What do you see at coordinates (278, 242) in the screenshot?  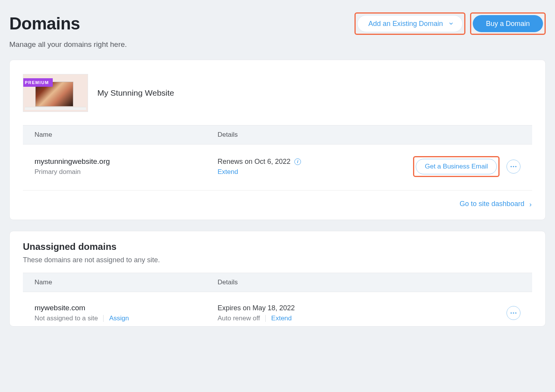 I see `unassigned-title: Unassigned domains` at bounding box center [278, 242].